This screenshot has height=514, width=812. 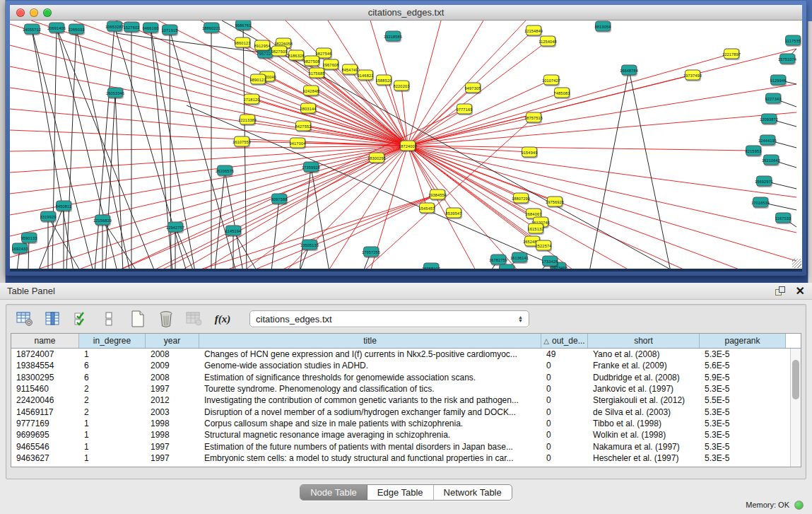 I want to click on table-cell: de Silva et al. (2003), so click(x=644, y=411).